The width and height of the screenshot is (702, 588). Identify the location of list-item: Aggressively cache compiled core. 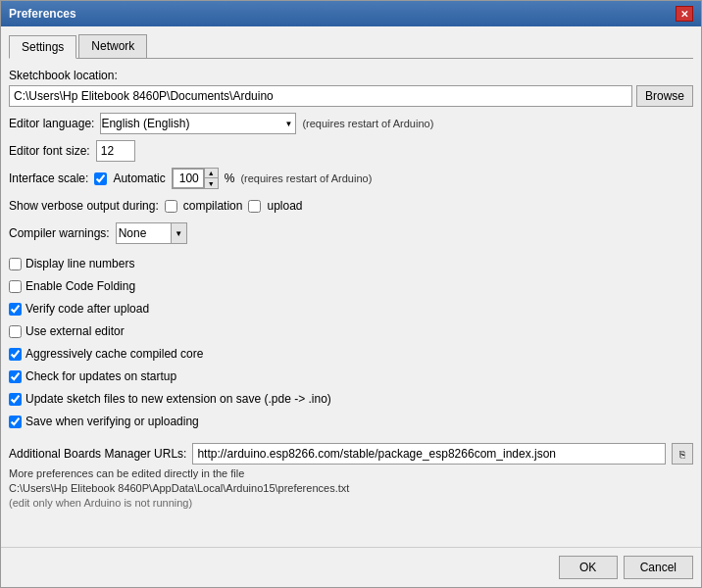
(351, 354).